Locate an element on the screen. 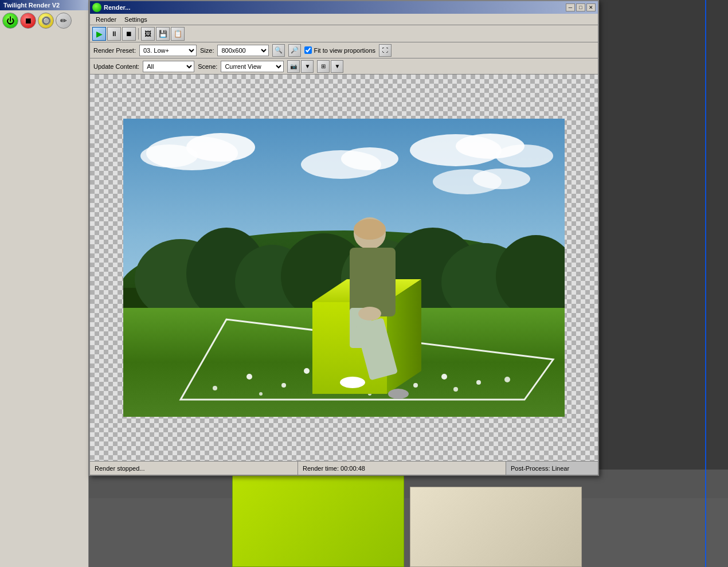 This screenshot has height=567, width=728. app-icon is located at coordinates (97, 7).